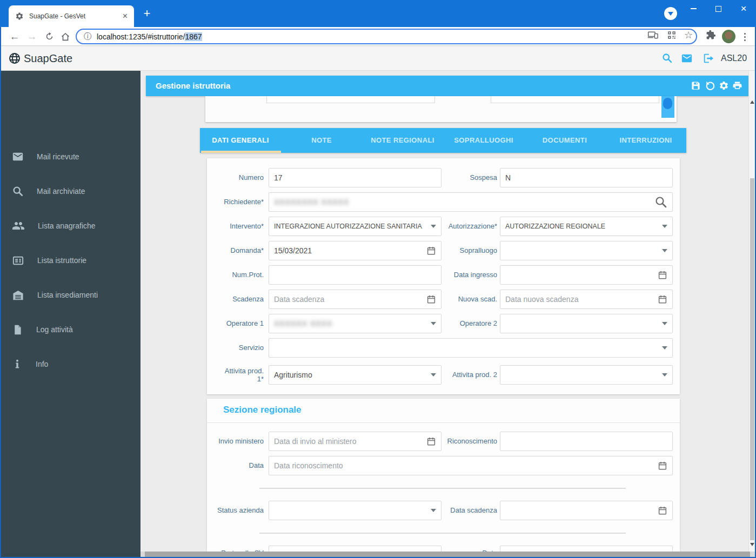  What do you see at coordinates (565, 140) in the screenshot?
I see `tab-documenti: DOCUMENTI` at bounding box center [565, 140].